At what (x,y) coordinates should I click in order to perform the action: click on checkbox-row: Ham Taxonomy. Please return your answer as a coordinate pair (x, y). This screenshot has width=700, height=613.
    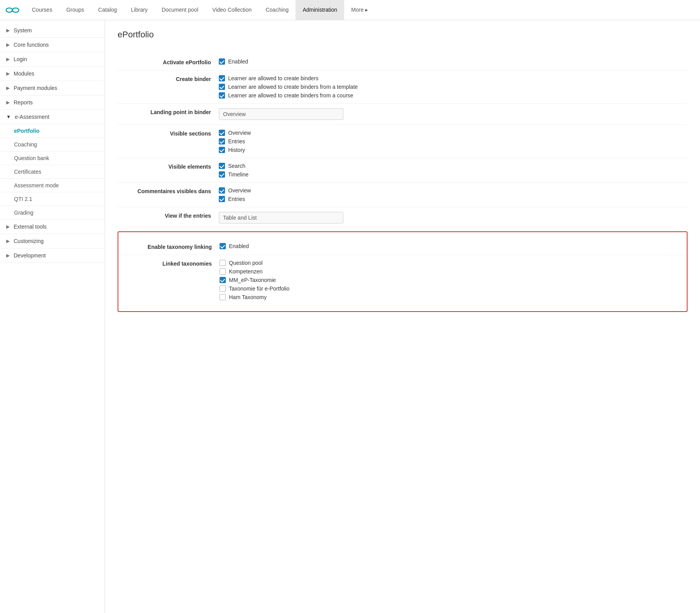
    Looking at the image, I should click on (453, 297).